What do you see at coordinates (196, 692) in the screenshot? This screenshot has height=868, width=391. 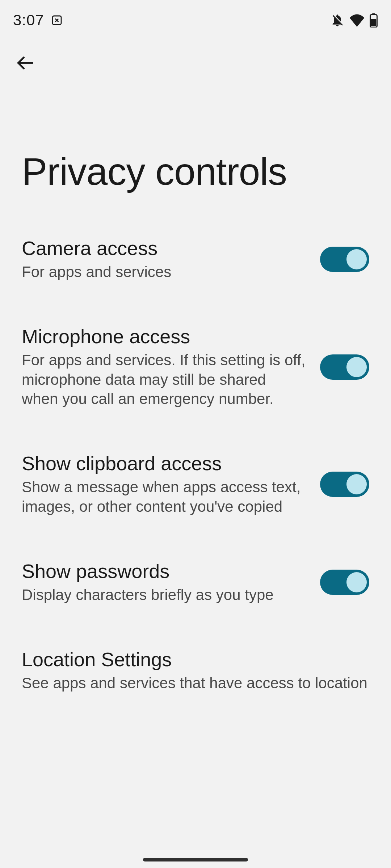 I see `setting-row-location-settings: Location Settings See apps and services …` at bounding box center [196, 692].